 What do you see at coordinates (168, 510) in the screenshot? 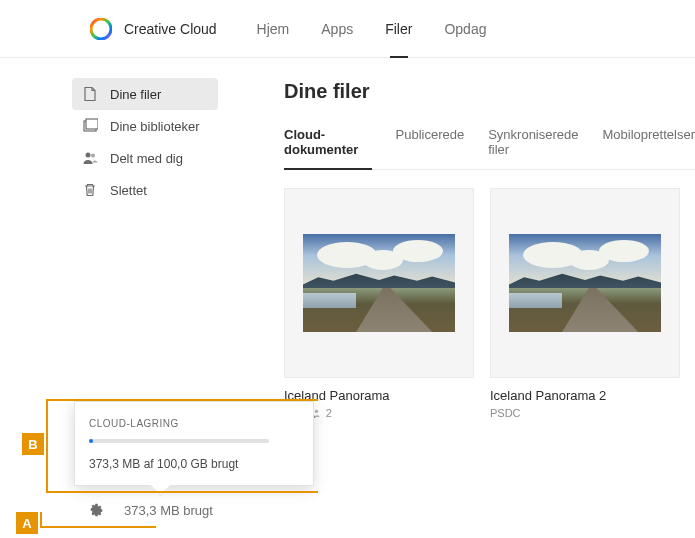
I see `storage-footer-text: 373,3 MB brugt` at bounding box center [168, 510].